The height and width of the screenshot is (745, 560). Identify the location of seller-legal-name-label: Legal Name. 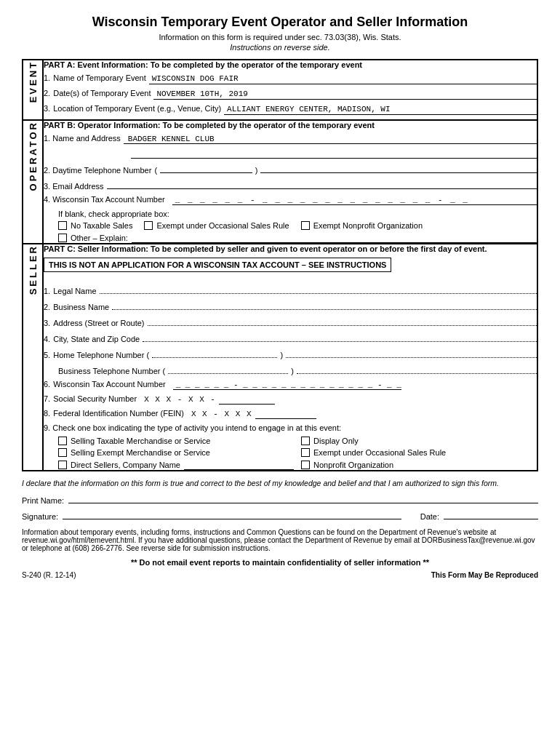
(74, 291).